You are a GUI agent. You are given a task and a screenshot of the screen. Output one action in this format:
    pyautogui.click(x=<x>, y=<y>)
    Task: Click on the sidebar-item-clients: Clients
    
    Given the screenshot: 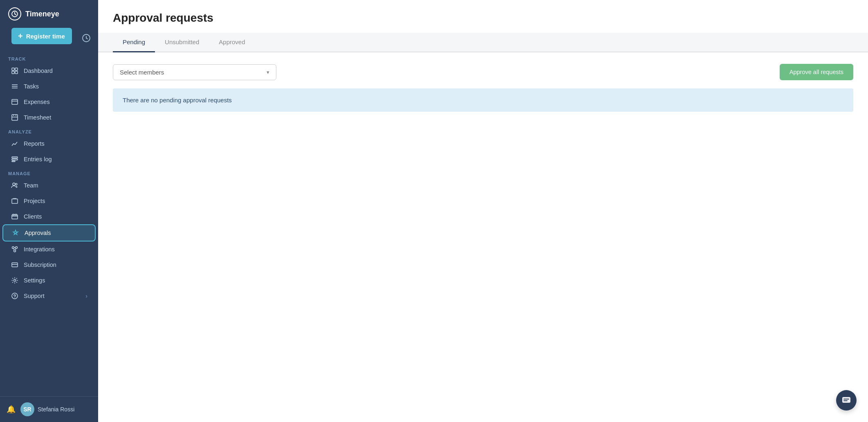 What is the action you would take?
    pyautogui.click(x=49, y=217)
    